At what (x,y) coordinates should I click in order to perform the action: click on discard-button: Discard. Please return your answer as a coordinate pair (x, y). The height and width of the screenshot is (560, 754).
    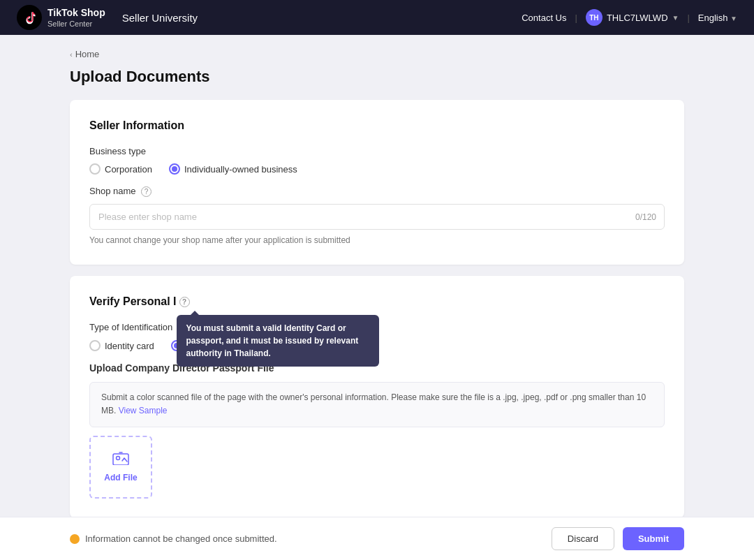
    Looking at the image, I should click on (583, 539).